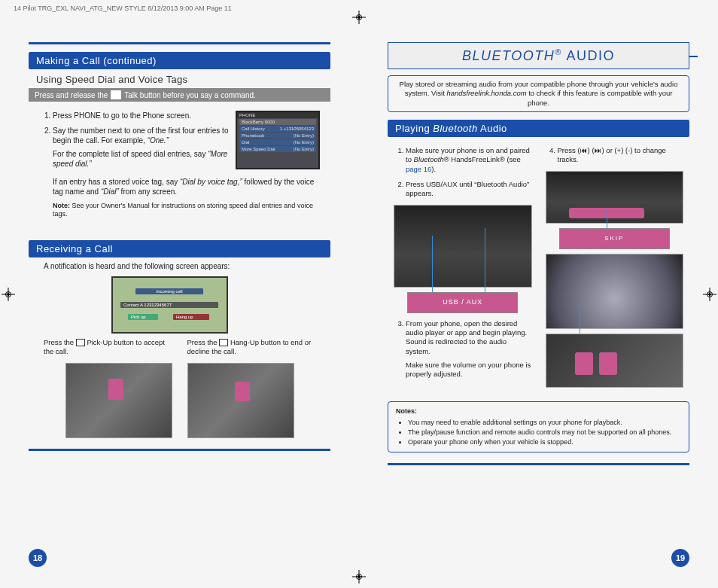 The height and width of the screenshot is (588, 718). Describe the element at coordinates (278, 129) in the screenshot. I see `phone-row-1: Call History1 +13105054123` at that location.